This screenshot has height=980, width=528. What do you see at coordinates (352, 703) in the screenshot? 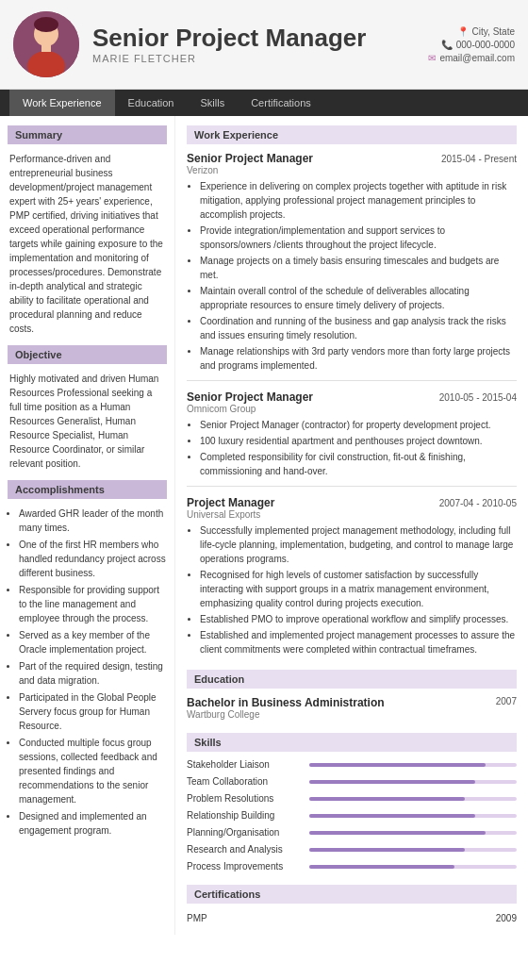
I see `edu-header: Bachelor in Business Administration2007` at bounding box center [352, 703].